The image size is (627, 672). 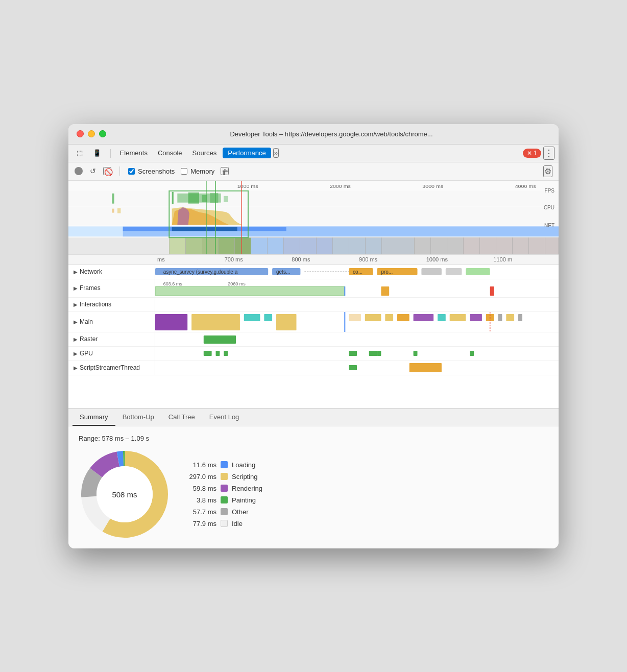 What do you see at coordinates (314, 153) in the screenshot?
I see `main-toolbar: ⬚ 📱 | Elements Console Sources Performan…` at bounding box center [314, 153].